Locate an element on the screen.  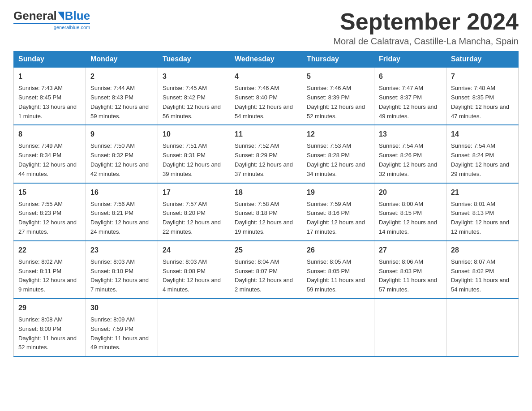
week-row-4: 22 Sunrise: 8:02 AM Sunset: 8:11 PM Dayl… is located at coordinates (266, 270).